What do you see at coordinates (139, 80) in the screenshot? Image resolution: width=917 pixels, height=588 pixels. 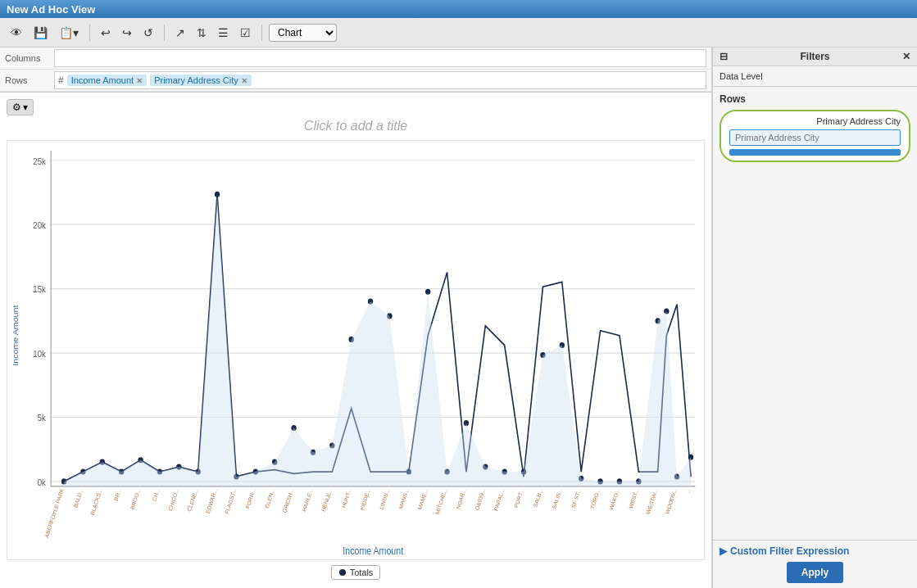 I see `income-amount-close: ✕` at bounding box center [139, 80].